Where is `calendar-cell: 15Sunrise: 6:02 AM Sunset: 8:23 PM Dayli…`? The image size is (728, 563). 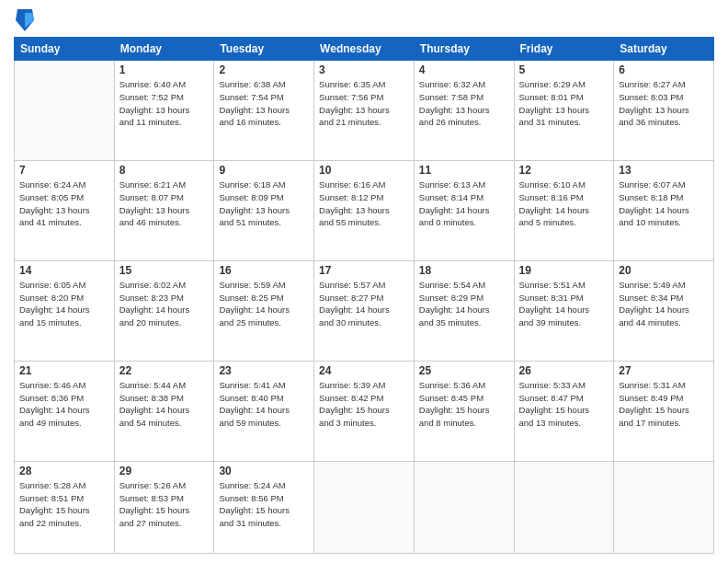
calendar-cell: 15Sunrise: 6:02 AM Sunset: 8:23 PM Dayli… is located at coordinates (164, 311).